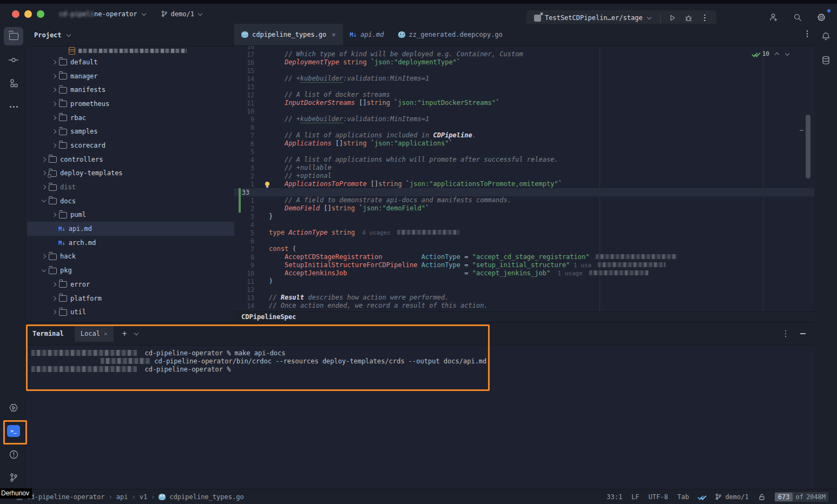 This screenshot has width=837, height=504. Describe the element at coordinates (245, 266) in the screenshot. I see `line-number: 9` at that location.